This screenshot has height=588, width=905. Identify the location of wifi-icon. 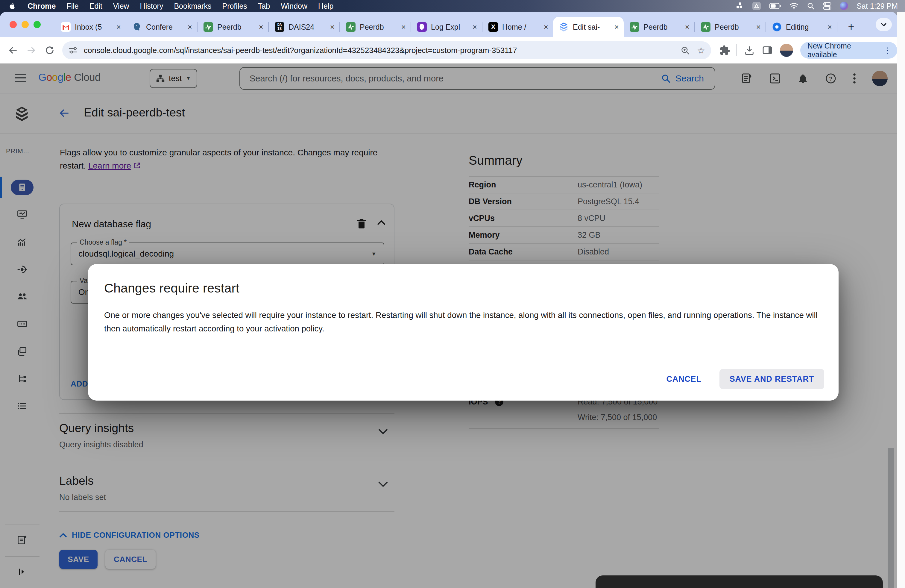
(794, 6).